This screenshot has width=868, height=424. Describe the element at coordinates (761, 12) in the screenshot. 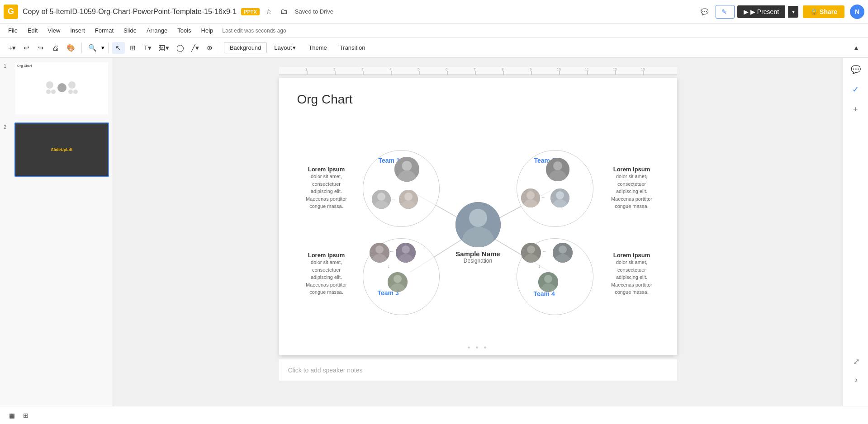

I see `present-button: ▶ ▶ Present` at that location.